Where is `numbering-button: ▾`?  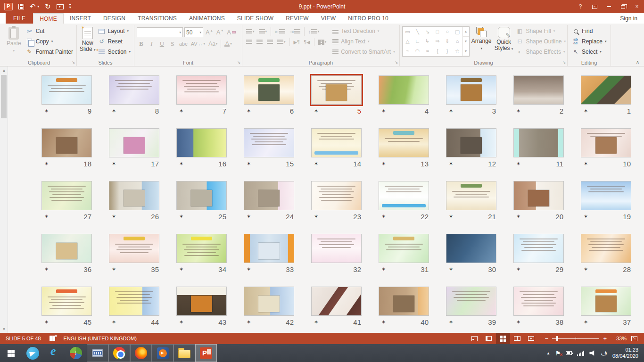 numbering-button: ▾ is located at coordinates (263, 32).